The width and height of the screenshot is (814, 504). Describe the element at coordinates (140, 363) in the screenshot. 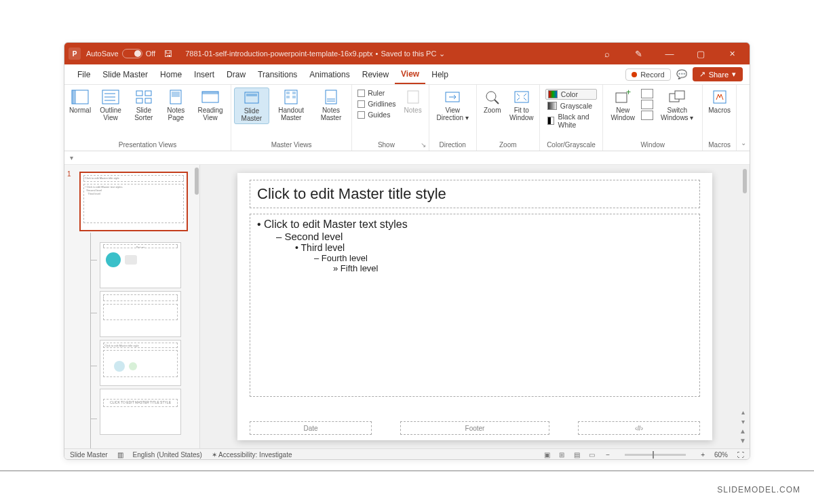

I see `layout-thumbnail: Click to edit Master title style` at that location.